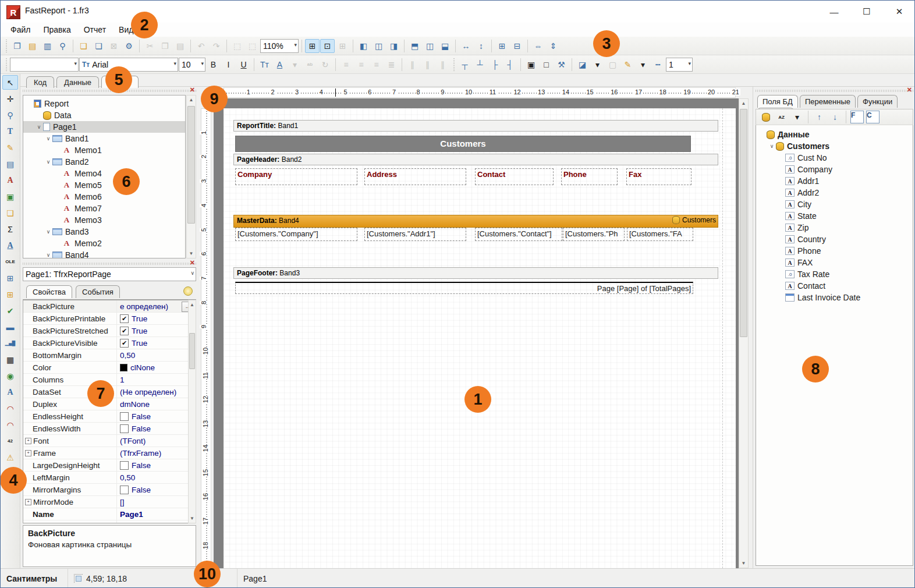 The width and height of the screenshot is (915, 588). What do you see at coordinates (109, 355) in the screenshot?
I see `property-row-bottommargin: BottomMargin0,50` at bounding box center [109, 355].